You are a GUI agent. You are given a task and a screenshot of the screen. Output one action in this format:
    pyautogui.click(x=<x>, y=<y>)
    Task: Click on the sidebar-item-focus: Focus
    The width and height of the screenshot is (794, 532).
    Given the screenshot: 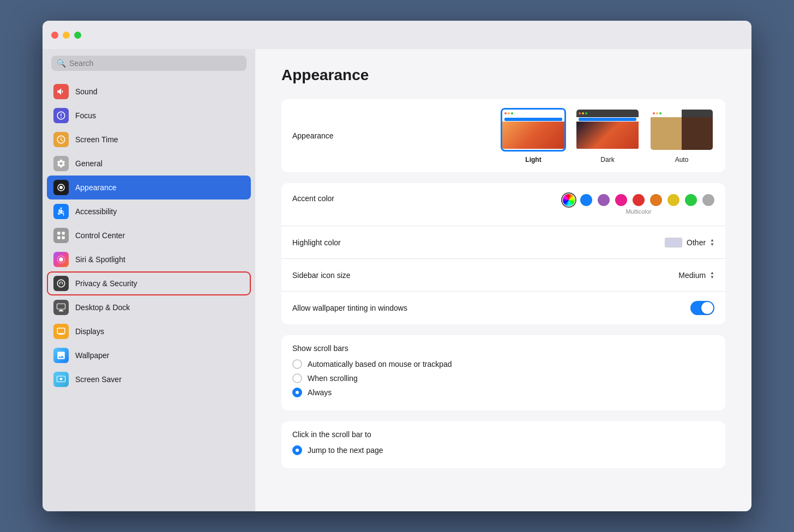 What is the action you would take?
    pyautogui.click(x=149, y=116)
    